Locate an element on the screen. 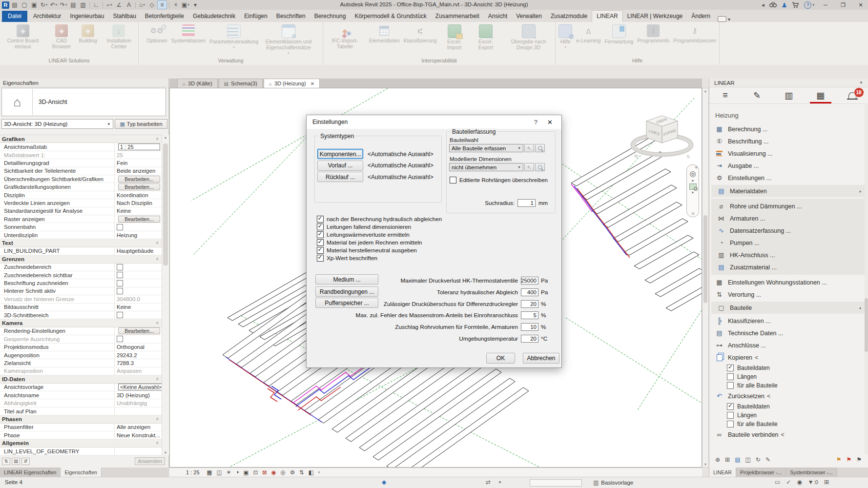  columns-icon: ▥ is located at coordinates (789, 96).